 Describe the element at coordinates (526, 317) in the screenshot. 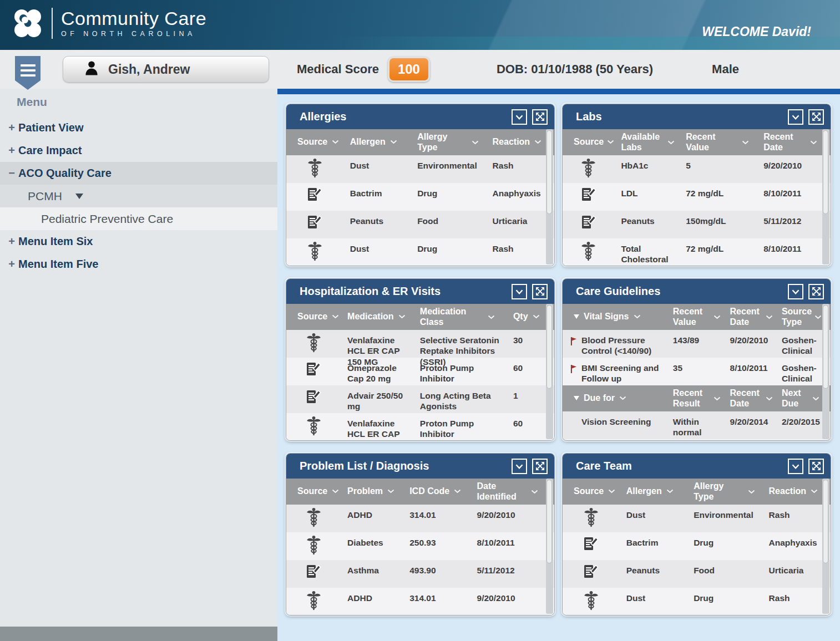

I see `column-header-qty: Qty` at that location.